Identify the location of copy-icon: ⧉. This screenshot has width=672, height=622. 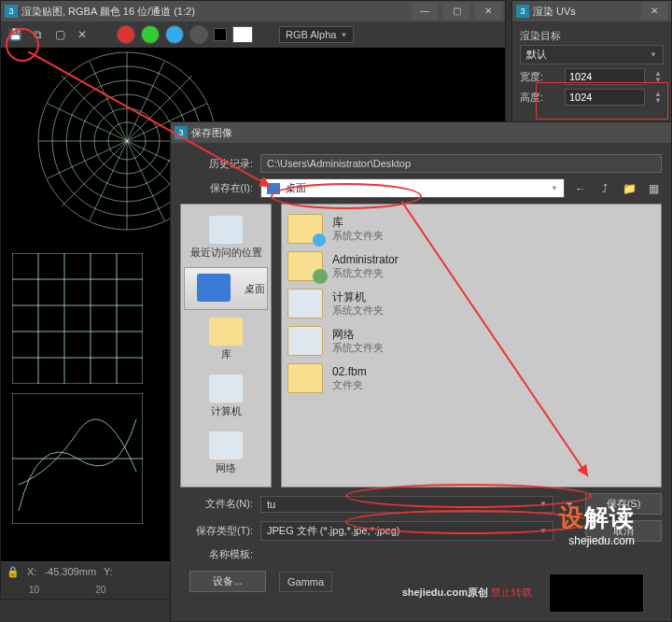
(37, 35).